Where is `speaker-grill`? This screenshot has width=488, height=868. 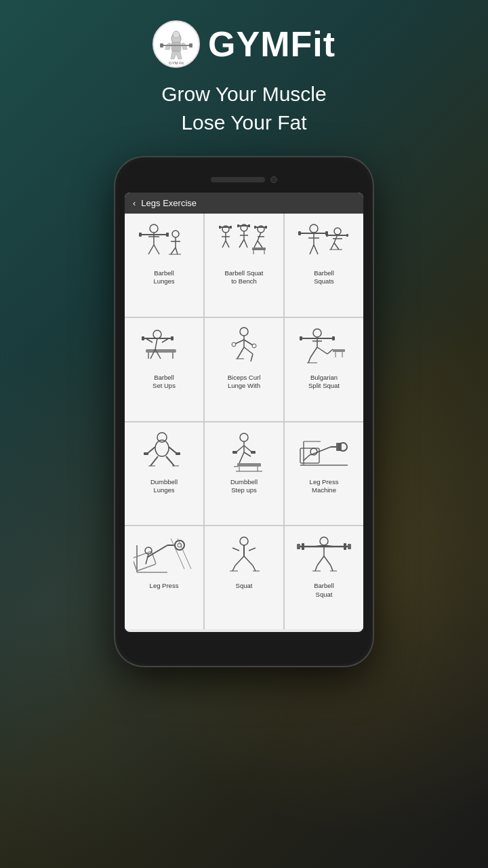
speaker-grill is located at coordinates (238, 180).